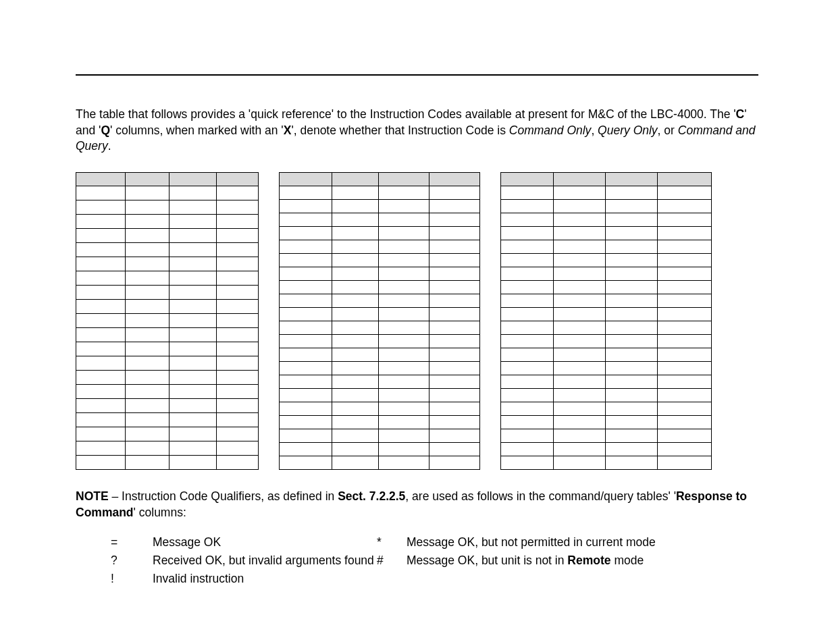  Describe the element at coordinates (114, 543) in the screenshot. I see `qualifier-symbol: =` at that location.